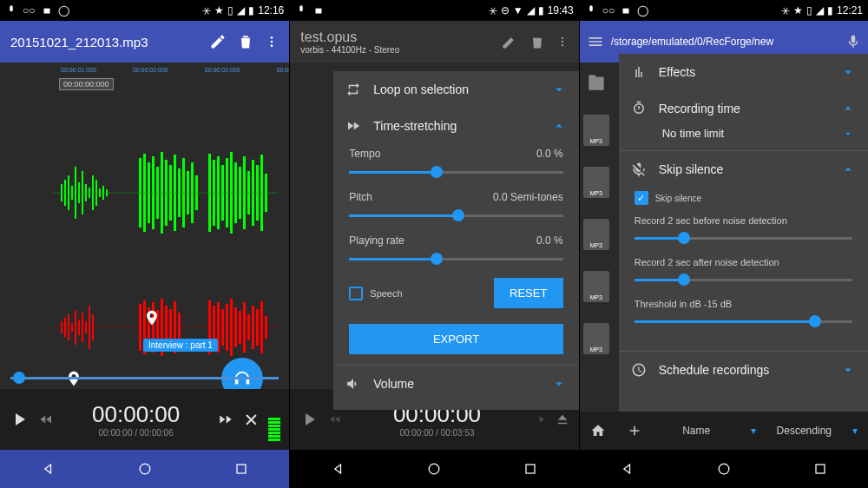 This screenshot has height=488, width=868. Describe the element at coordinates (743, 109) in the screenshot. I see `recording-time-row: Recording time` at that location.